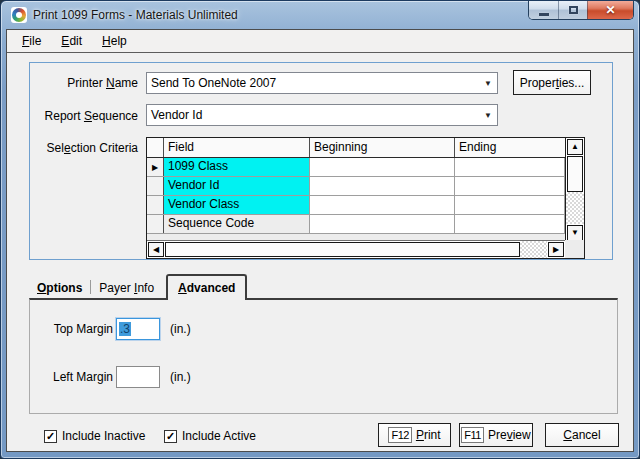  What do you see at coordinates (575, 147) in the screenshot?
I see `scroll-up-button: ▲` at bounding box center [575, 147].